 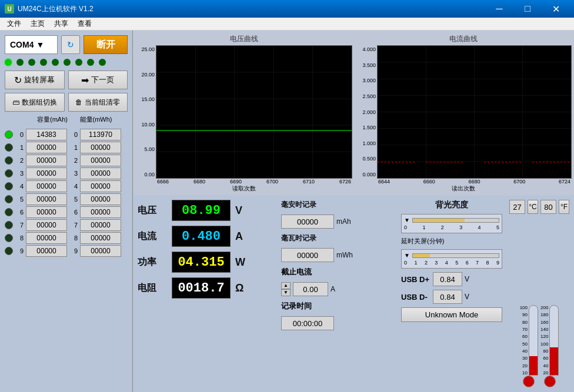 What do you see at coordinates (201, 288) in the screenshot?
I see `resistance-display: 0018.7` at bounding box center [201, 288].